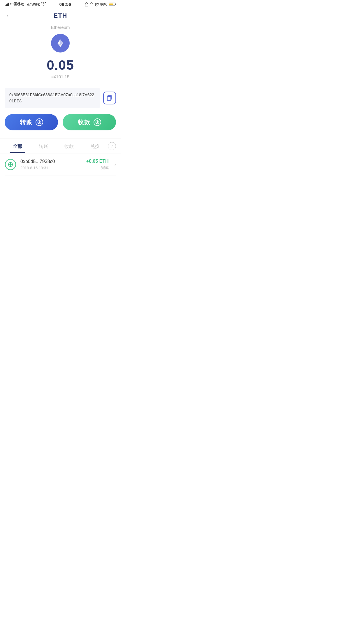  What do you see at coordinates (36, 4) in the screenshot?
I see `wifi-icon: &#WiFi;` at bounding box center [36, 4].